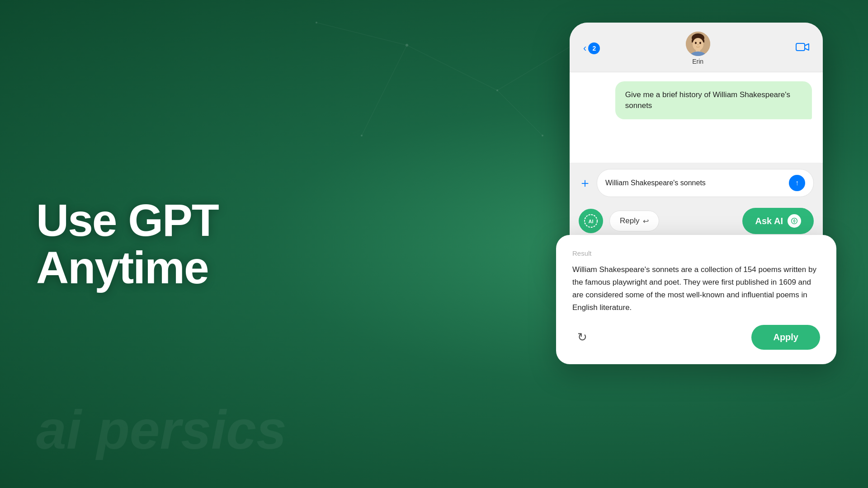  What do you see at coordinates (646, 221) in the screenshot?
I see `reply-arrow-icon: ↩` at bounding box center [646, 221].